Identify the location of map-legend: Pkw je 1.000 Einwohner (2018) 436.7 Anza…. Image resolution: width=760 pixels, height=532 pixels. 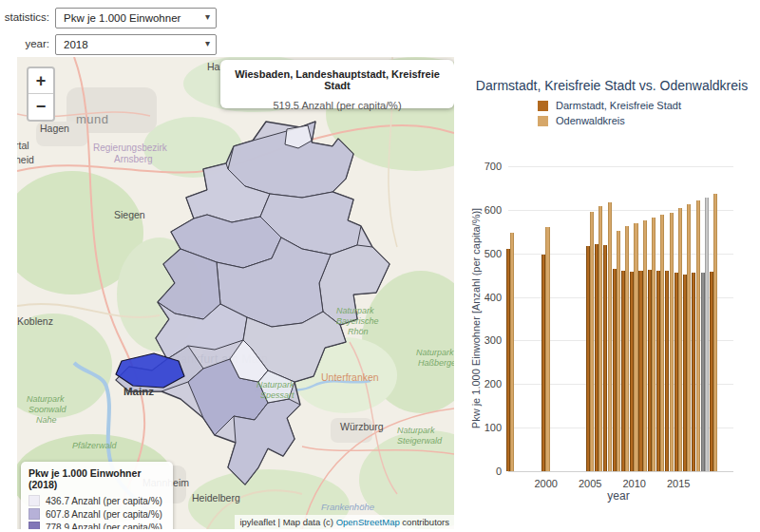
(97, 496).